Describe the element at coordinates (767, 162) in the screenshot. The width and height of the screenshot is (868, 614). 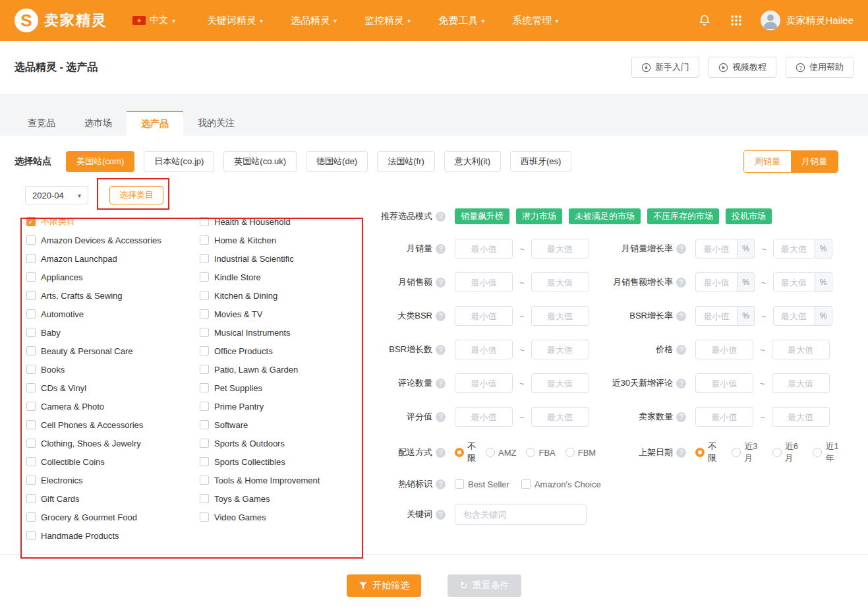
I see `weekly-sales-toggle: 周销量` at that location.